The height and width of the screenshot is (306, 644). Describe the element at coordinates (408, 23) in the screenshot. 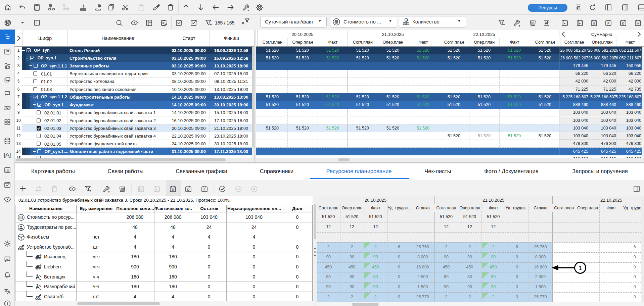

I see `svg-text: 3` at that location.